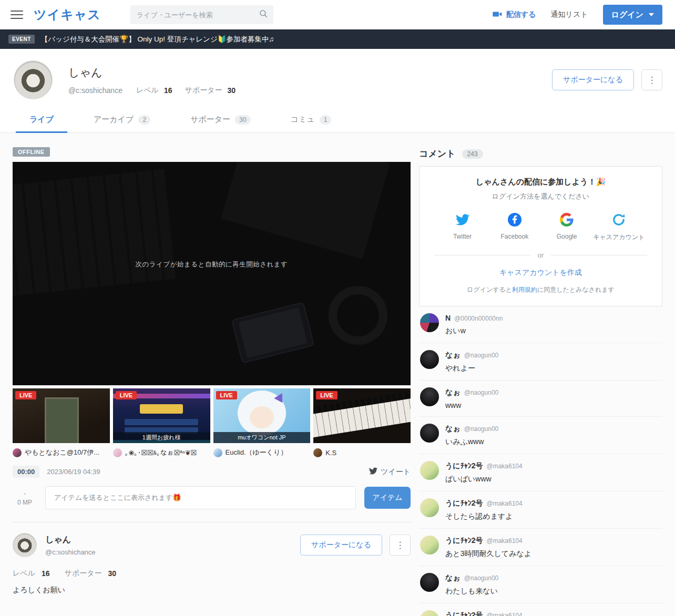  I want to click on create-account-link: キャスアカウントを作成, so click(540, 273).